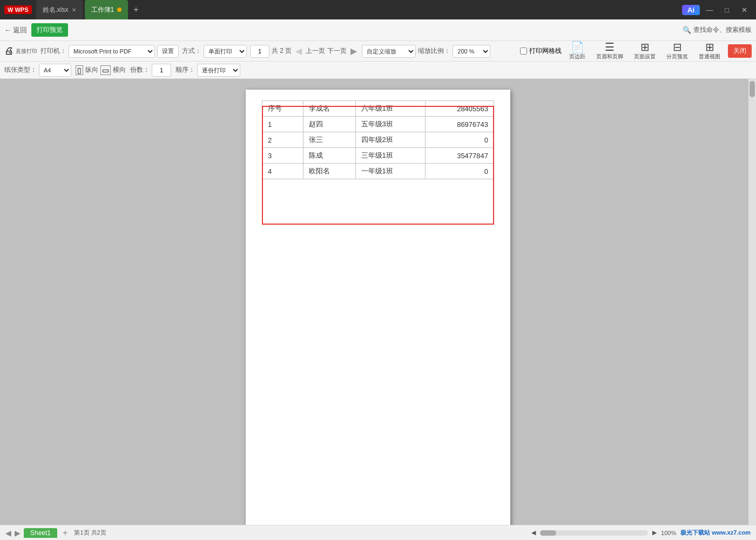 Image resolution: width=756 pixels, height=540 pixels. Describe the element at coordinates (329, 172) in the screenshot. I see `cell-name: 欧阳名` at that location.